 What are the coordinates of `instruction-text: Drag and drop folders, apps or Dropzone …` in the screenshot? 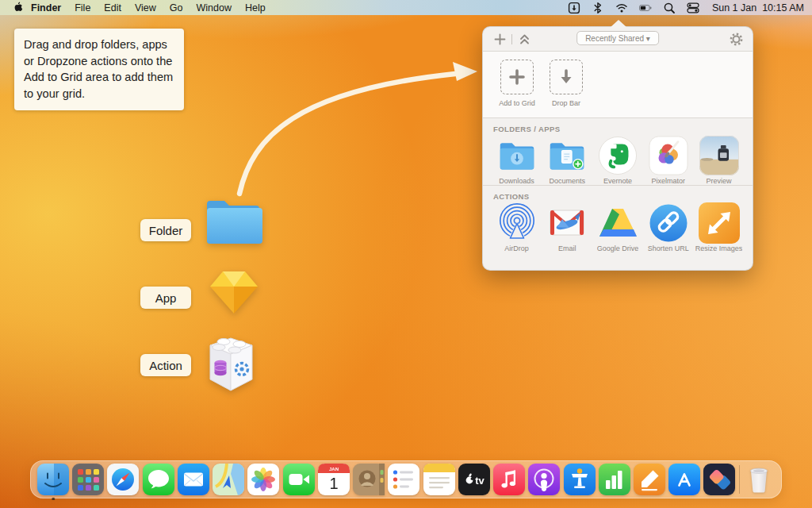 It's located at (98, 69).